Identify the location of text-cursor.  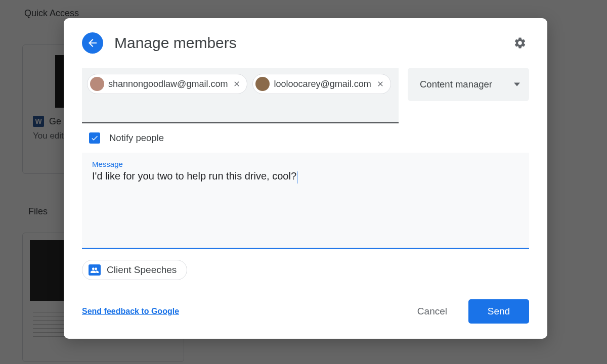
(297, 177).